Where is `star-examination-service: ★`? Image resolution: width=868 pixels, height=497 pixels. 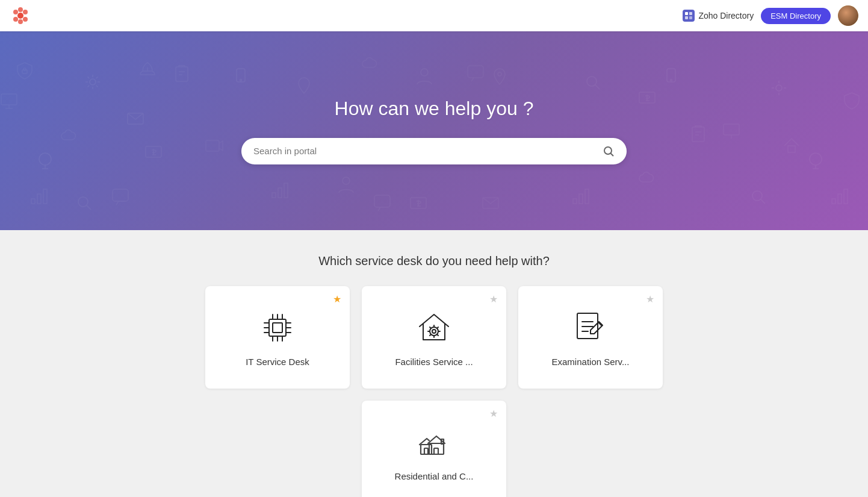 star-examination-service: ★ is located at coordinates (650, 299).